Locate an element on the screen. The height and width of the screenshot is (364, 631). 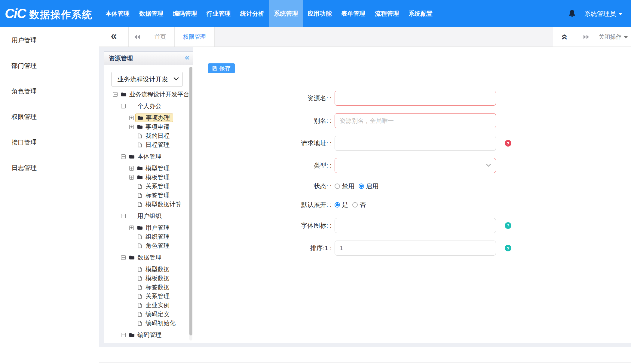
tree-node: 本体管理 is located at coordinates (149, 156).